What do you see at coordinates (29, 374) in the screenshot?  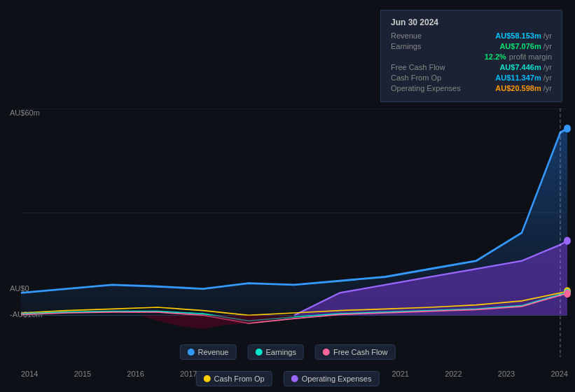 I see `x-label-2014: 2014` at bounding box center [29, 374].